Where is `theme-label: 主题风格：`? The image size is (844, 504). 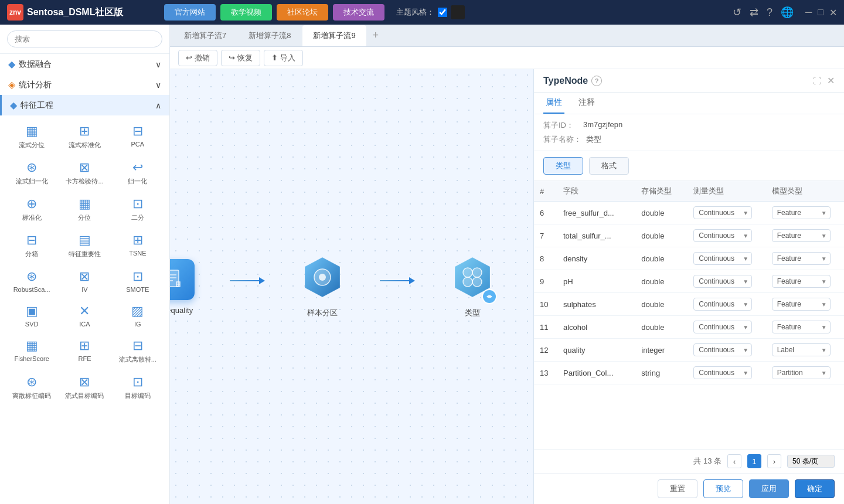
theme-label: 主题风格： is located at coordinates (415, 12).